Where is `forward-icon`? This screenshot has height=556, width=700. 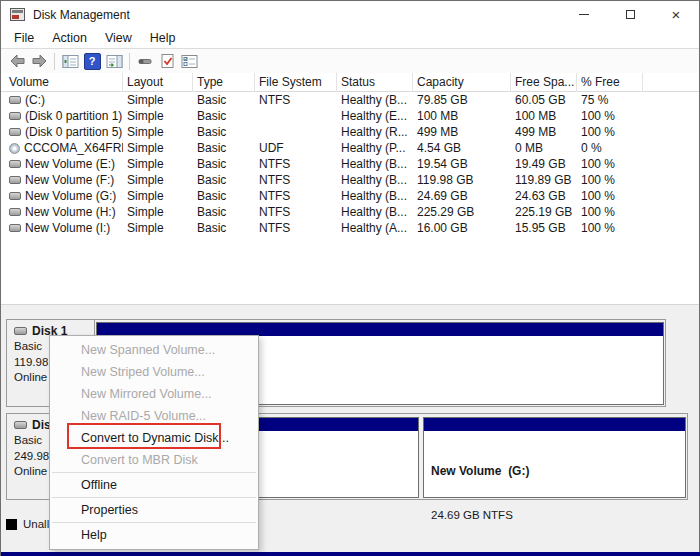 forward-icon is located at coordinates (39, 61).